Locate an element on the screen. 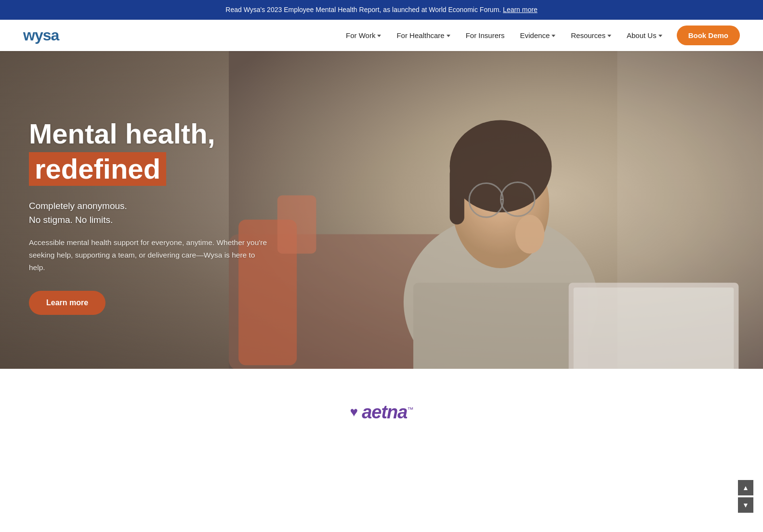  hero-subtitle: Completely anonymous. No stigma. No limi… is located at coordinates (149, 213).